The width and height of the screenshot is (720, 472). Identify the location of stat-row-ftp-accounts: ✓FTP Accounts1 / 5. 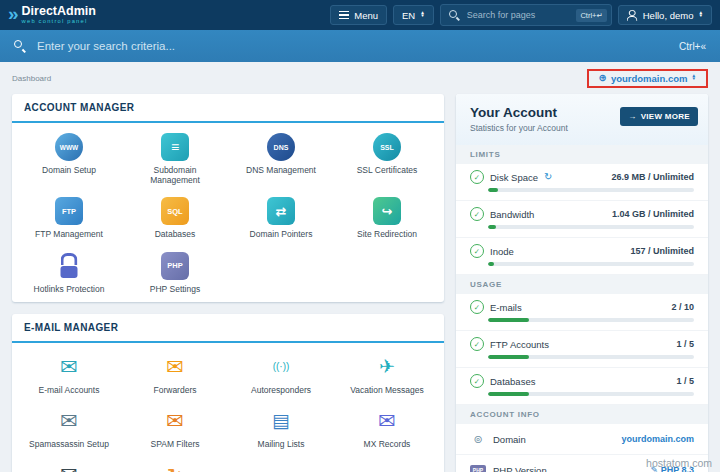
(582, 350).